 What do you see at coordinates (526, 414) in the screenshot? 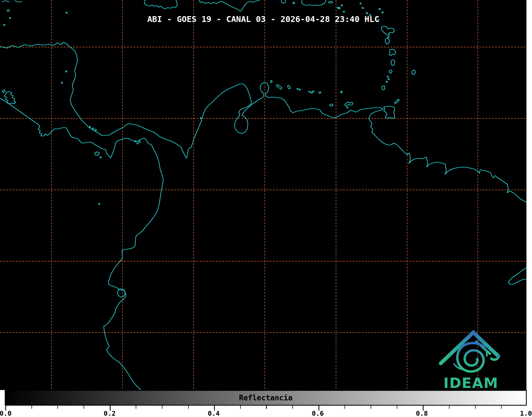
I see `colorbar-tick-label: 1.0` at bounding box center [526, 414].